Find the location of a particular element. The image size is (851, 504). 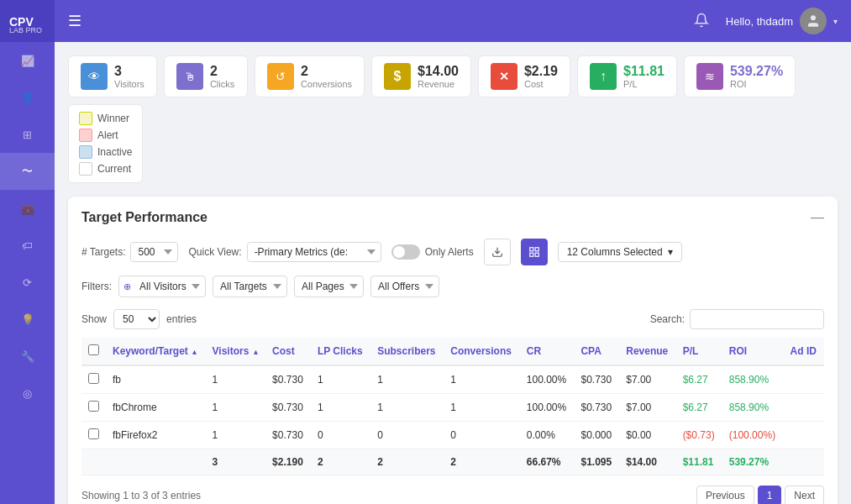

sidebar-item-history: ⟳ is located at coordinates (27, 282).